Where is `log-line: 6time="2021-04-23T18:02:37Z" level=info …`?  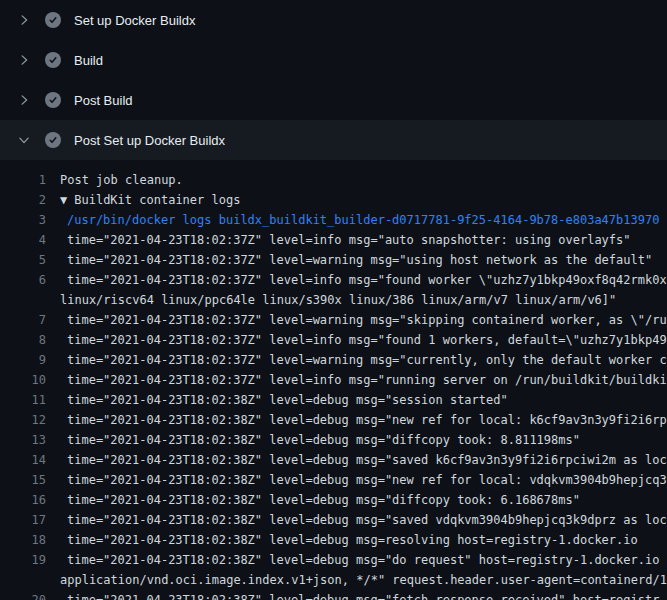 log-line: 6time="2021-04-23T18:02:37Z" level=info … is located at coordinates (334, 280).